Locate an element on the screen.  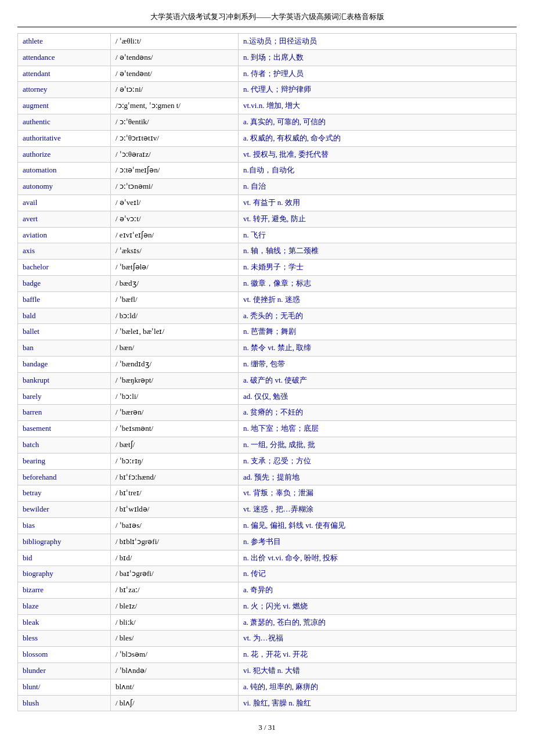
meaning-cell: vt. 转开, 避免, 防止 is located at coordinates (377, 219).